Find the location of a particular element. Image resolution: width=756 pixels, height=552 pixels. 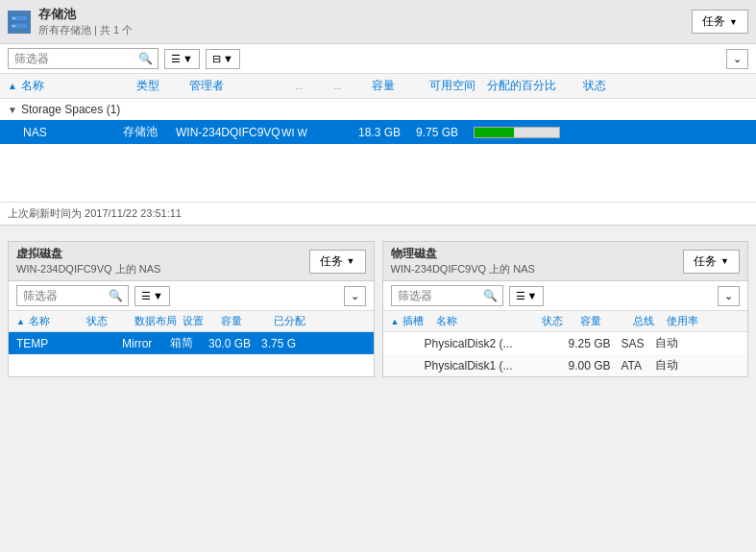

vcol-layout: 数据布局 is located at coordinates (159, 321).